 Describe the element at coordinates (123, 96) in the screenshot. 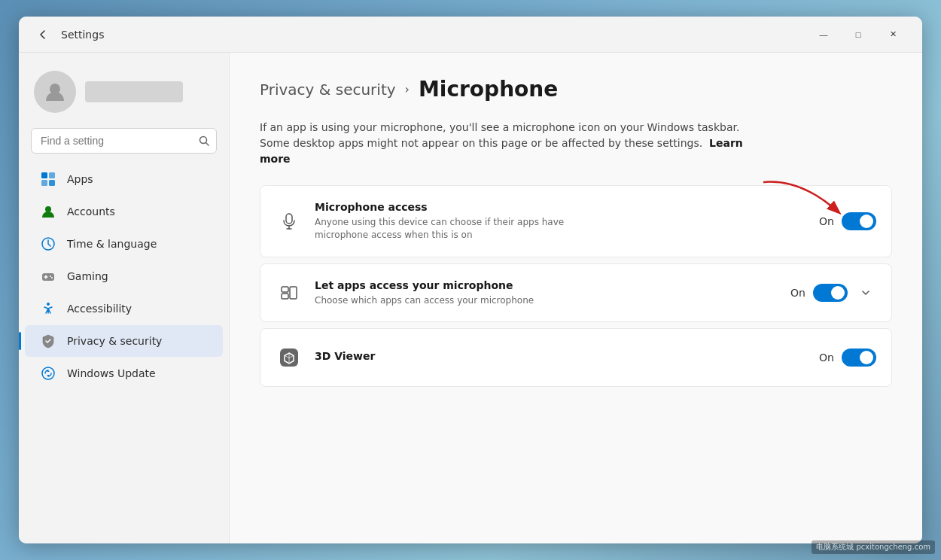

I see `profile-section` at that location.